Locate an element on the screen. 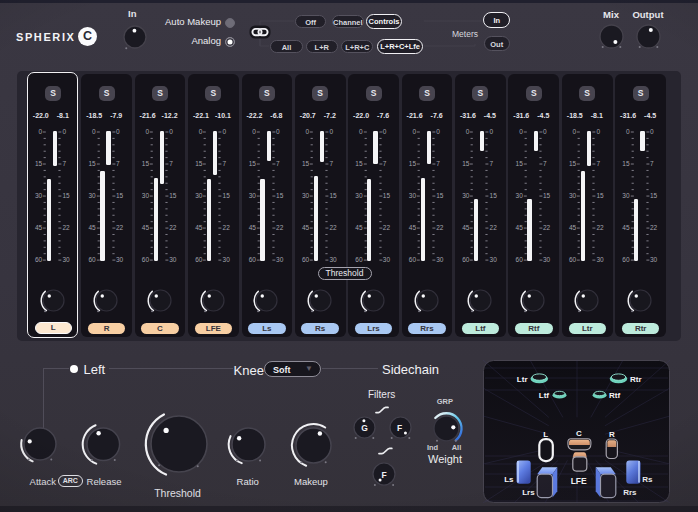  svg-text: Rtr is located at coordinates (636, 378).